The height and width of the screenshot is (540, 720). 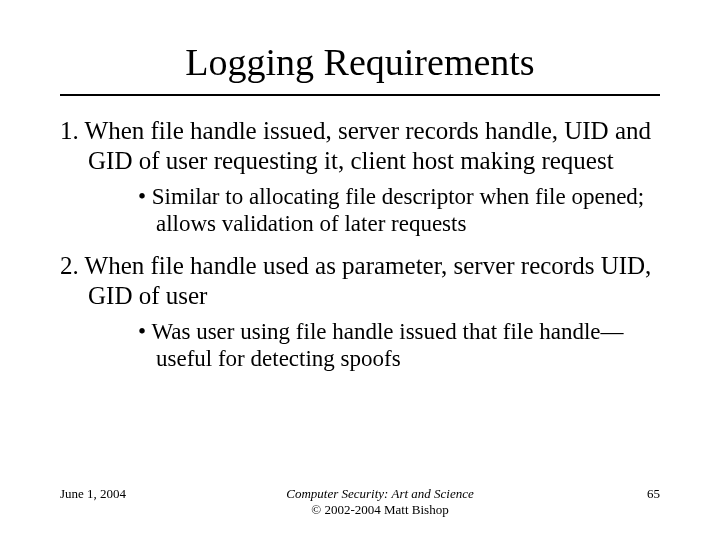 I want to click on slide-title: Logging Requirements, so click(x=360, y=62).